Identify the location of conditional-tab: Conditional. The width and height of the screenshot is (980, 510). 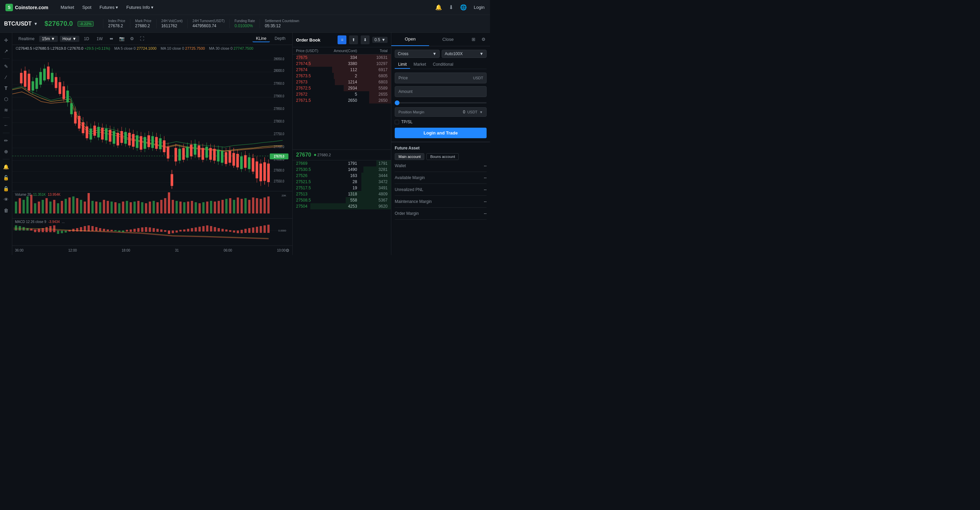
(443, 65).